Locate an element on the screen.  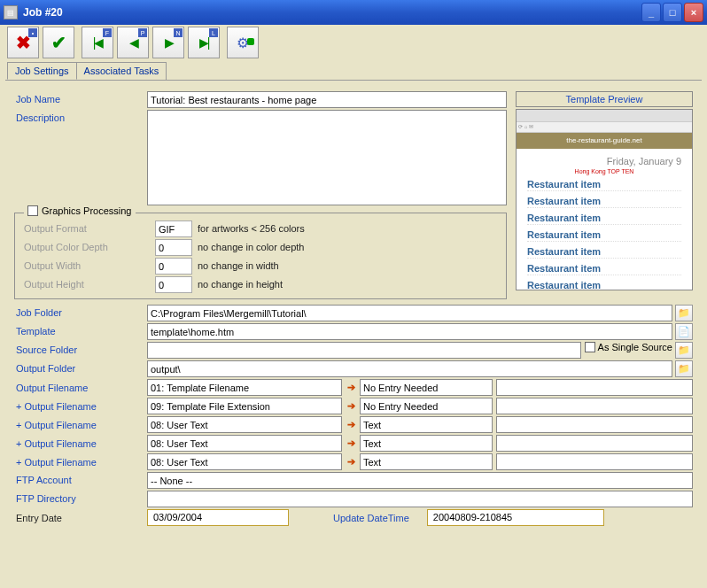
check-icon: ✔ is located at coordinates (58, 43).